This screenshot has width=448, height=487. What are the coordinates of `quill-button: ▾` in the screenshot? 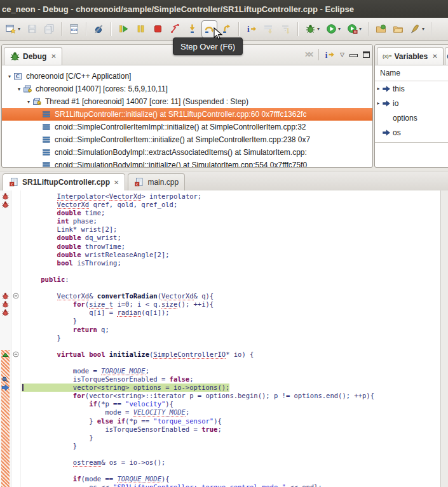 It's located at (417, 29).